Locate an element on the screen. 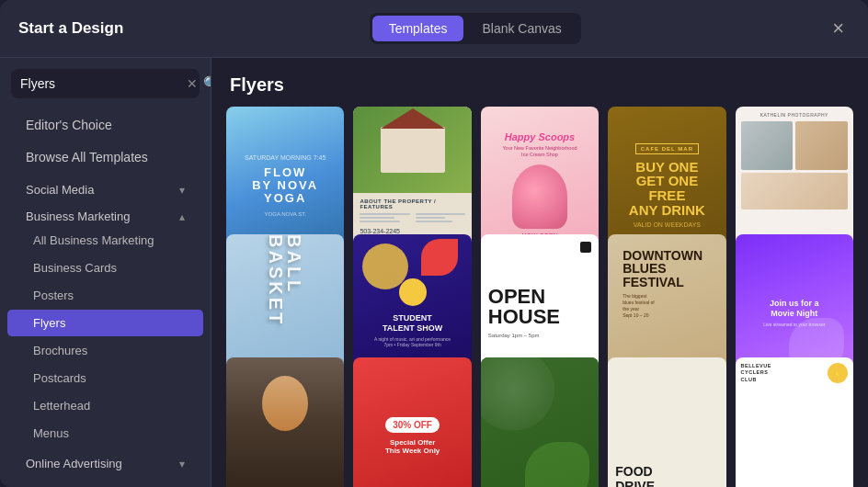 The width and height of the screenshot is (868, 487). tab-blank-canvas: Blank Canvas is located at coordinates (521, 28).